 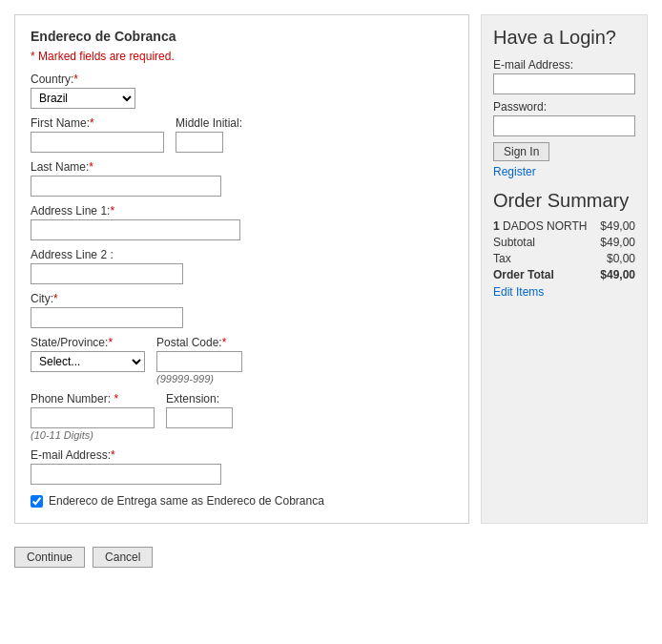 I want to click on firstname-label: First Name:*, so click(x=97, y=123).